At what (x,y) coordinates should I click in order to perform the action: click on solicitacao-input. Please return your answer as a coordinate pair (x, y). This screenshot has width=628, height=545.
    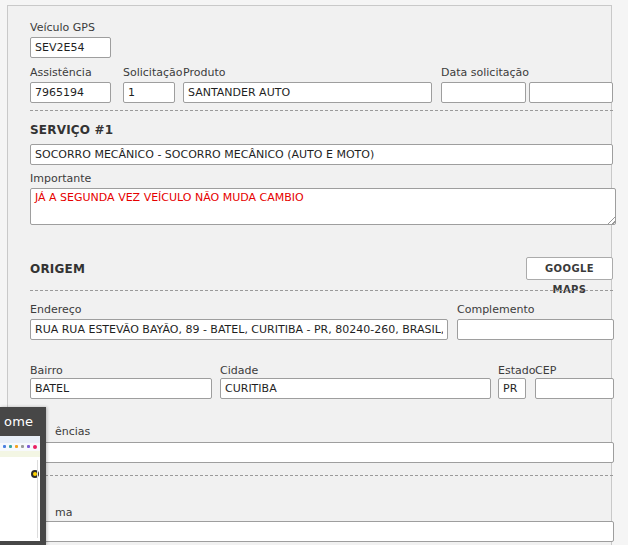
    Looking at the image, I should click on (149, 92).